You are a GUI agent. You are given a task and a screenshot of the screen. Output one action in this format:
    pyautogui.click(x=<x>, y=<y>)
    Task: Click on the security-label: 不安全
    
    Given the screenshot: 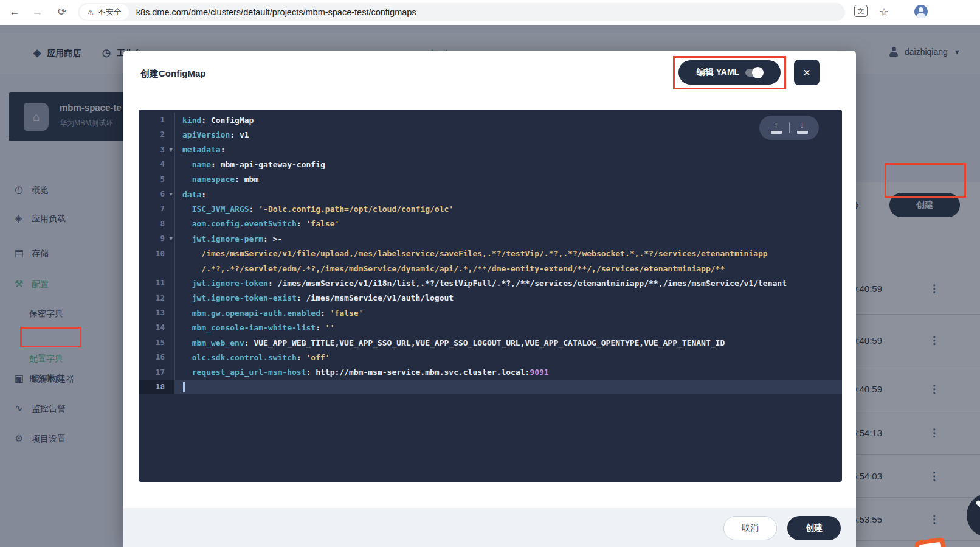 What is the action you would take?
    pyautogui.click(x=109, y=12)
    